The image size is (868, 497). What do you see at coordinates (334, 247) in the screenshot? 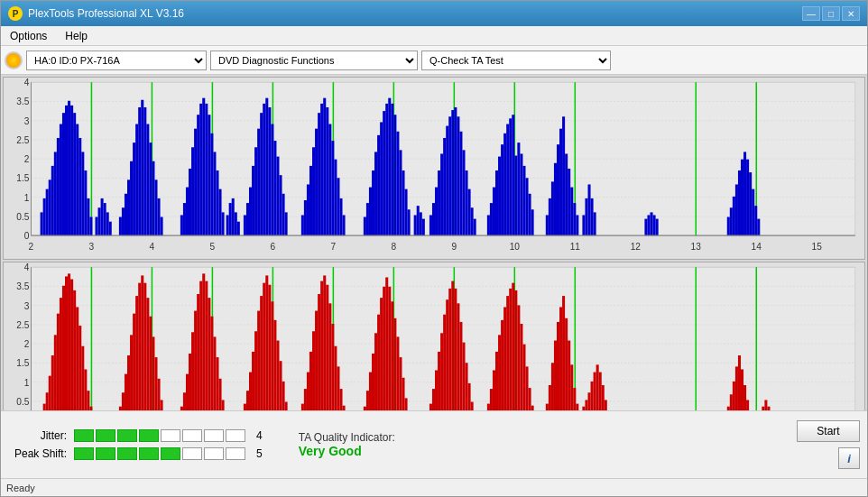
I see `svg-text: 7` at bounding box center [334, 247].